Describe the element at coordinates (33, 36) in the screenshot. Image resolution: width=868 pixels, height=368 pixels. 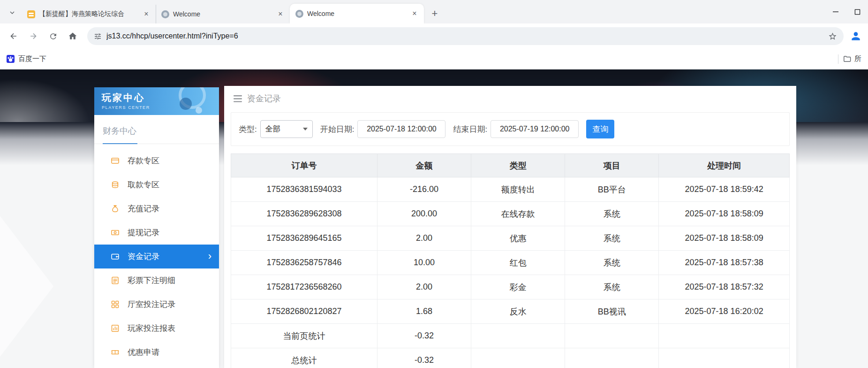
I see `forward-button` at that location.